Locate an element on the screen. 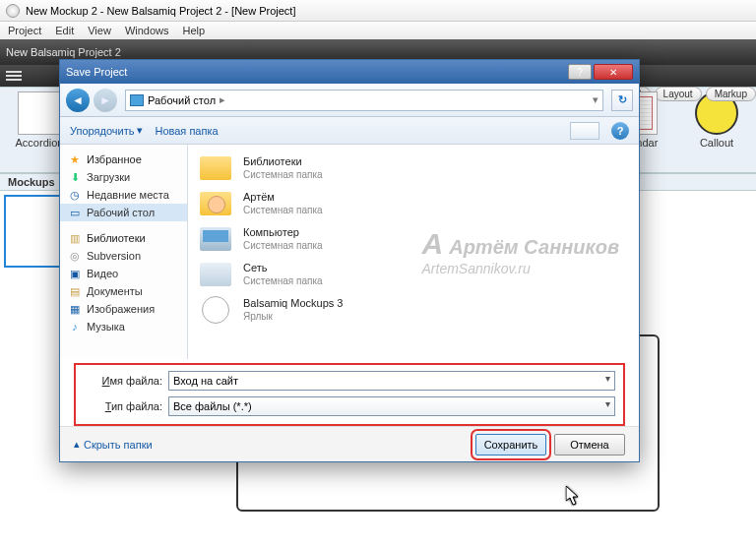 The width and height of the screenshot is (756, 546). cancel-button: Отмена is located at coordinates (590, 445).